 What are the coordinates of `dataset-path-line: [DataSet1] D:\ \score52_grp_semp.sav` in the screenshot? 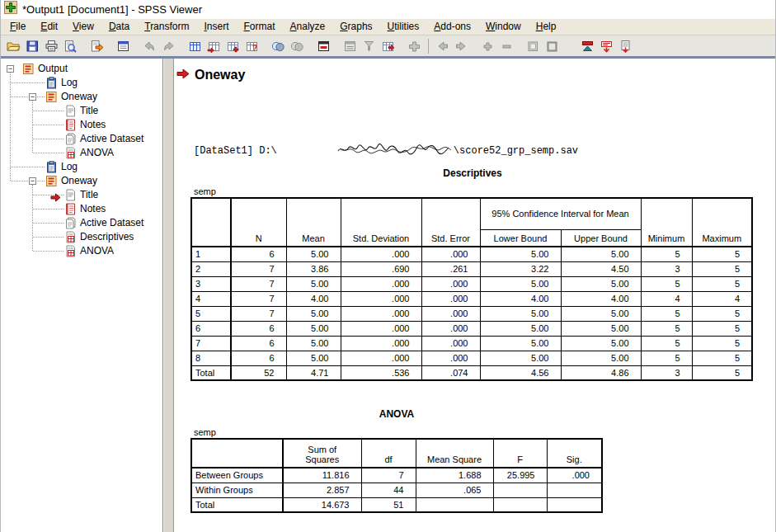 It's located at (386, 151).